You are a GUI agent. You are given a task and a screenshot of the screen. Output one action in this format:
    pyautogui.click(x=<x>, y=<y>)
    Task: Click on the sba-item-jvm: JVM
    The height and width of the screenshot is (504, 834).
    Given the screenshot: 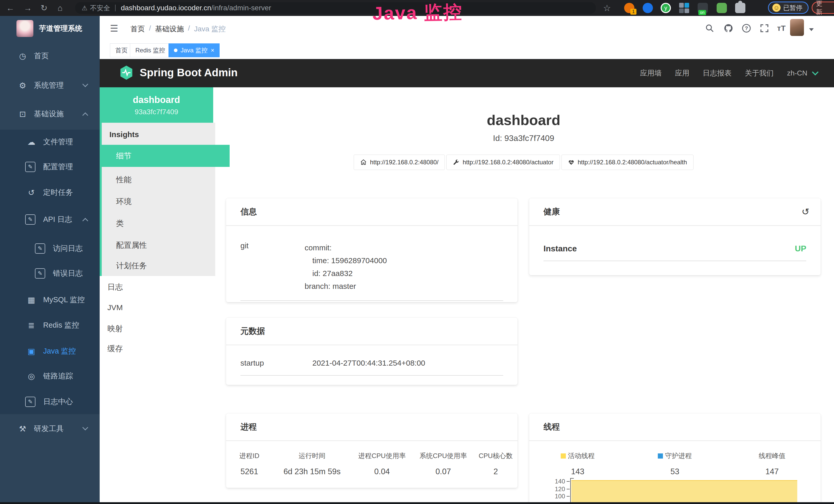 What is the action you would take?
    pyautogui.click(x=160, y=308)
    